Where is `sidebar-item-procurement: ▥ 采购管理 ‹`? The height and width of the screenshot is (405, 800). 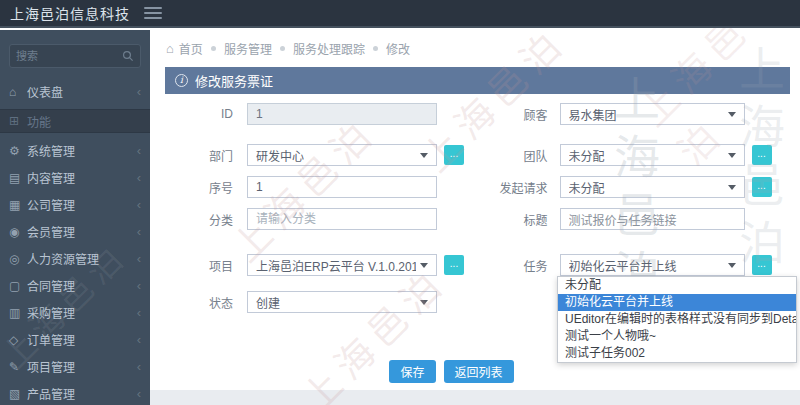
sidebar-item-procurement: ▥ 采购管理 ‹ is located at coordinates (75, 312).